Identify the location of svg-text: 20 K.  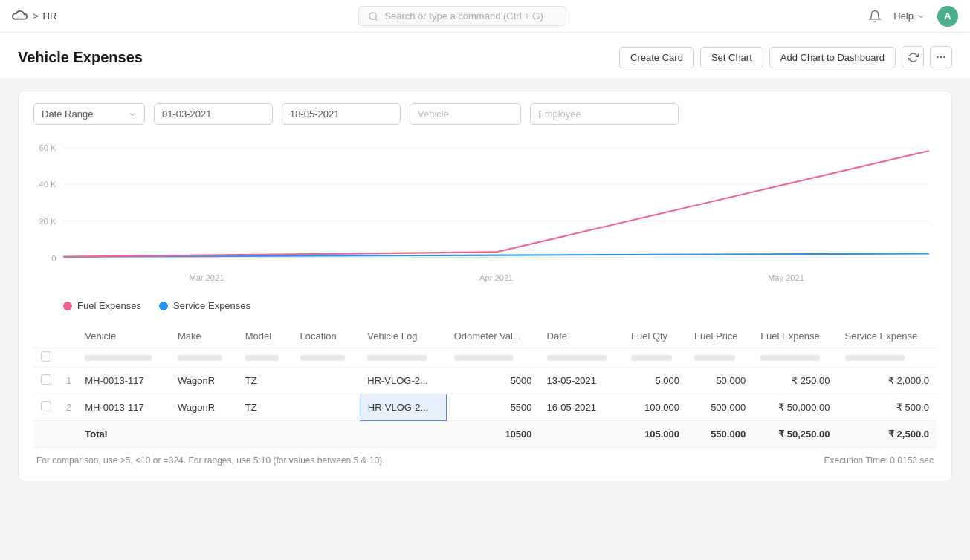
(48, 221).